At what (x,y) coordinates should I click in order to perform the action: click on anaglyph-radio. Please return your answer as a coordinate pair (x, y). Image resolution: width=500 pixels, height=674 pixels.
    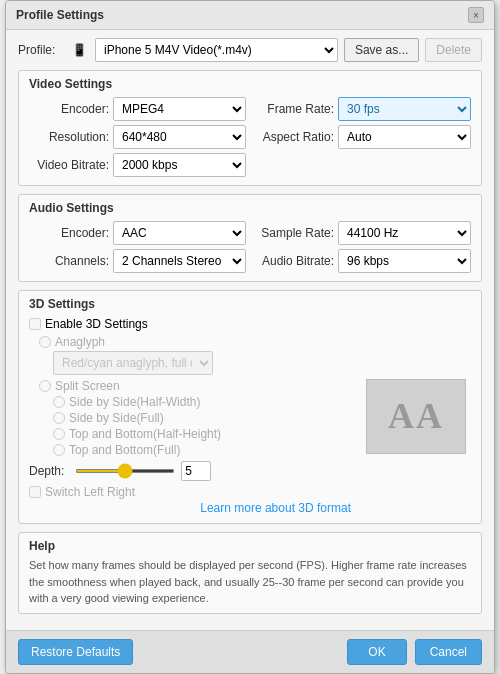
    Looking at the image, I should click on (45, 342).